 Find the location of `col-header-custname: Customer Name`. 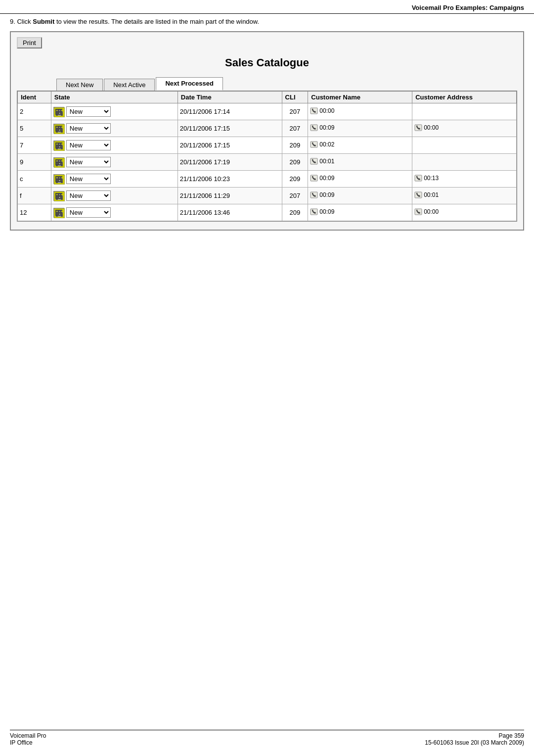

col-header-custname: Customer Name is located at coordinates (360, 97).